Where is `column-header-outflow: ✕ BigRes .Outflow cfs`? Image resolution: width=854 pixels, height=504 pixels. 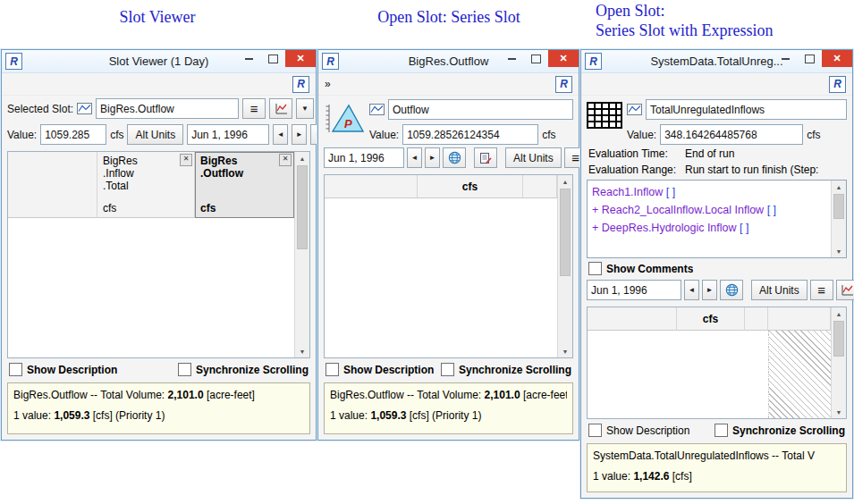 column-header-outflow: ✕ BigRes .Outflow cfs is located at coordinates (245, 185).